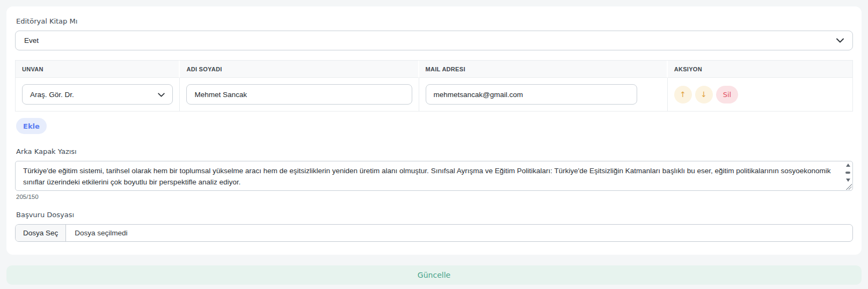 This screenshot has width=868, height=289. I want to click on move-up-button: ↑, so click(683, 94).